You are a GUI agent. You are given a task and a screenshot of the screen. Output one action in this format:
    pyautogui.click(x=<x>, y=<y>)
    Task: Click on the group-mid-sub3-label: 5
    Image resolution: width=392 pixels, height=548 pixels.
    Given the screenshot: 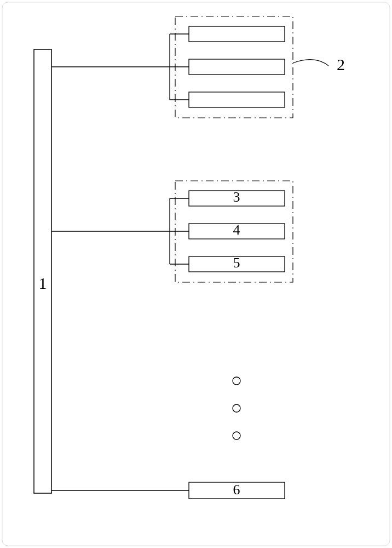 What is the action you would take?
    pyautogui.click(x=237, y=263)
    